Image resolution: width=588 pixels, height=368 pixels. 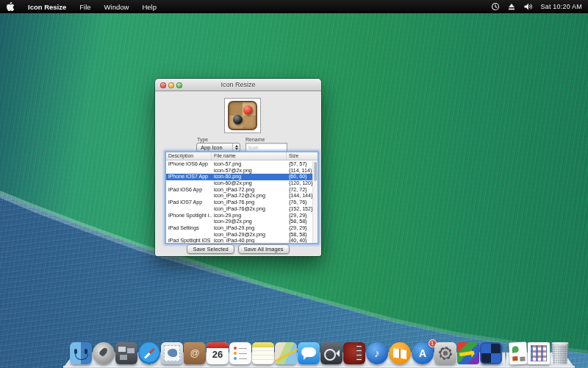 What do you see at coordinates (562, 7) in the screenshot?
I see `menu-bar-clock: Sat 10:20 AM` at bounding box center [562, 7].